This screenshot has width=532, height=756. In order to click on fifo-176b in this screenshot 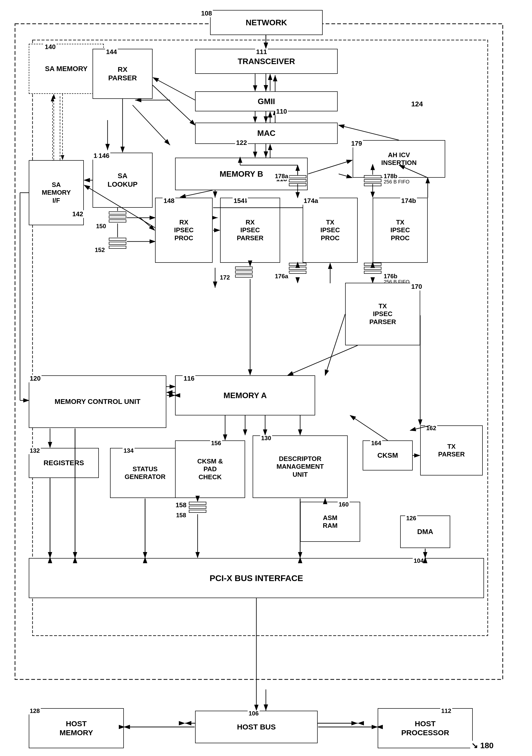, I will do `click(372, 268)`.